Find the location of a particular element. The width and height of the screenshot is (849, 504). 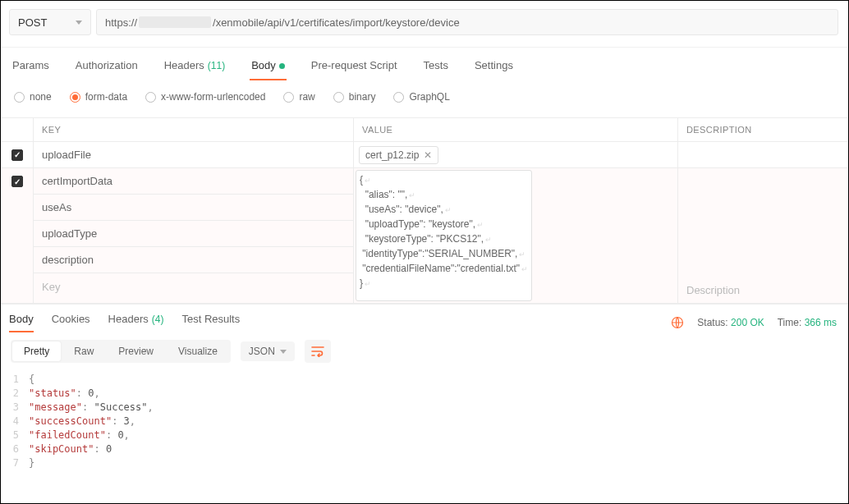

json-value-content: {↵ "alias": "",↵ "useAs": "device",↵ "up… is located at coordinates (443, 232).